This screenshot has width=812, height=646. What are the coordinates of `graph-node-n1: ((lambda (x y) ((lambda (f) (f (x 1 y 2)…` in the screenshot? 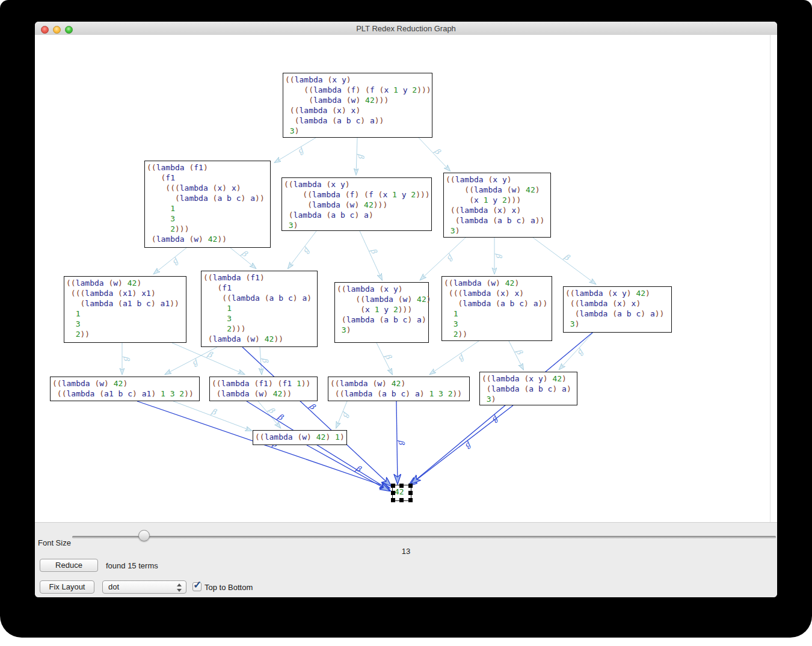 It's located at (357, 105).